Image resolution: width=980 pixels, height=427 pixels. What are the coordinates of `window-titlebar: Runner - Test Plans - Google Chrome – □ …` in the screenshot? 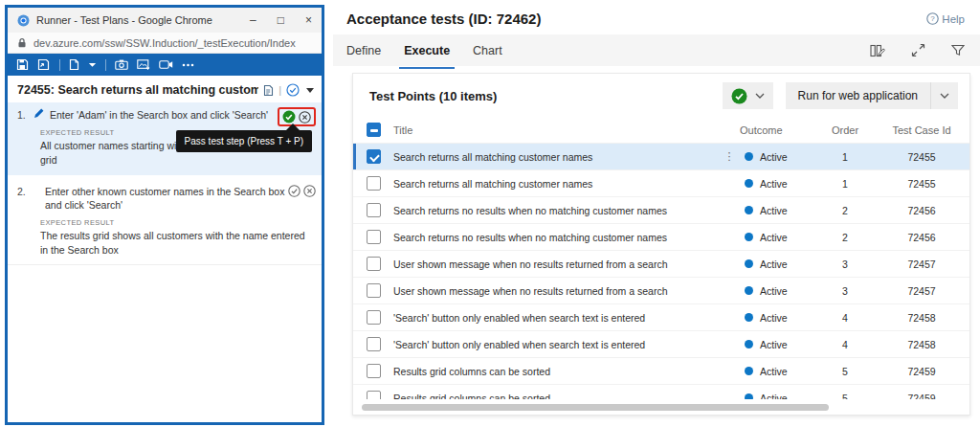 It's located at (165, 20).